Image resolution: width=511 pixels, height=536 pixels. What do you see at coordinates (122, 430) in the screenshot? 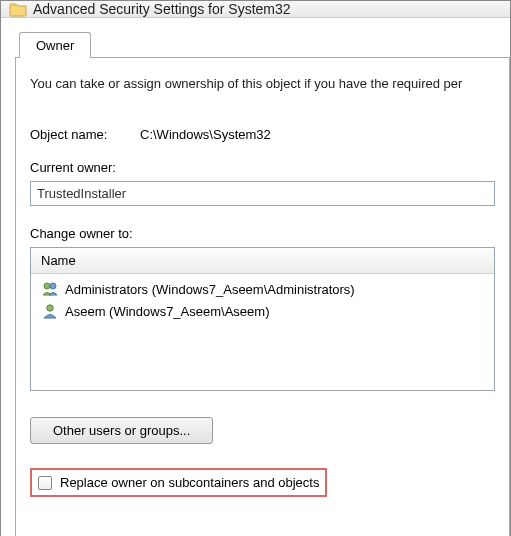
I see `other-users-button: Other users or groups...` at bounding box center [122, 430].